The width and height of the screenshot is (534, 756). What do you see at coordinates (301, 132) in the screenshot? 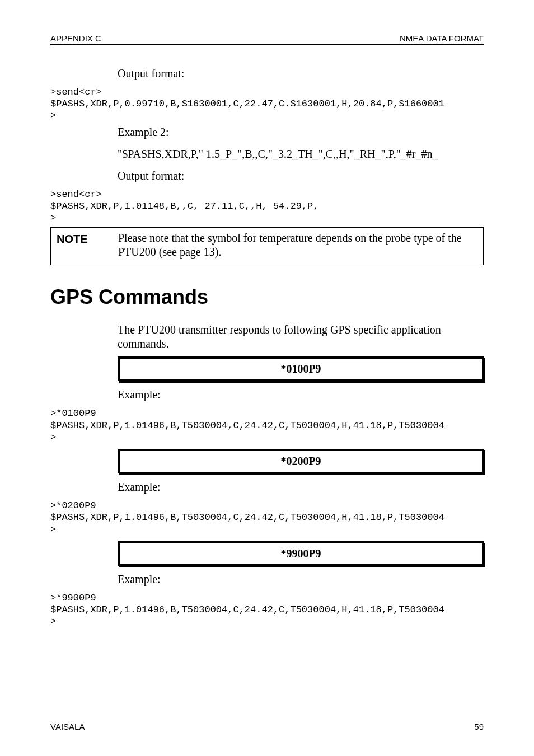
I see `example-2-label: Example 2:` at bounding box center [301, 132].